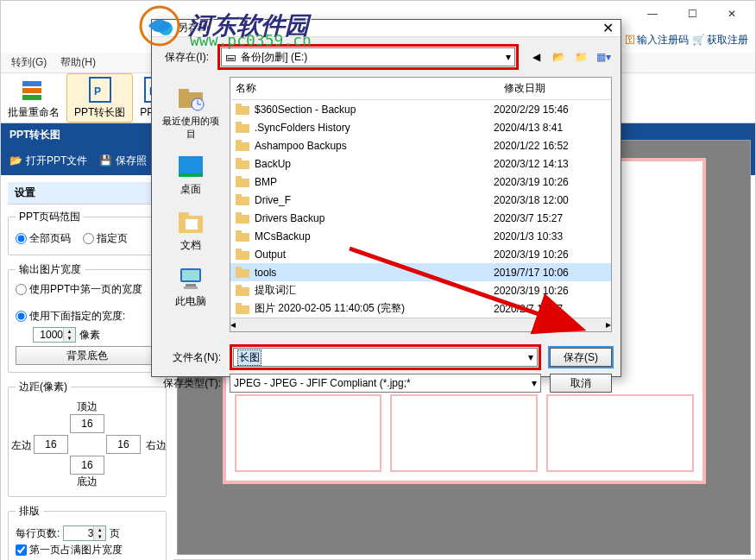 The width and height of the screenshot is (756, 560). What do you see at coordinates (608, 28) in the screenshot?
I see `dialog-close-button: ✕` at bounding box center [608, 28].